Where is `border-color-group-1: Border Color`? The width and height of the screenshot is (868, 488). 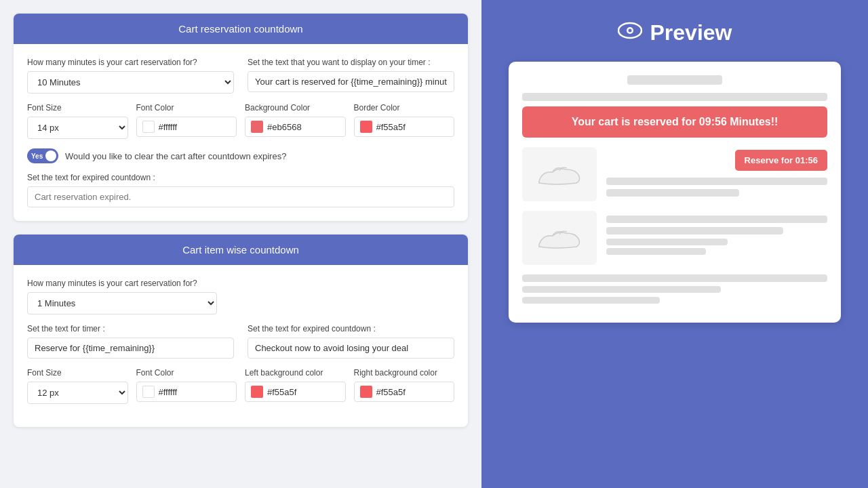
border-color-group-1: Border Color is located at coordinates (404, 121).